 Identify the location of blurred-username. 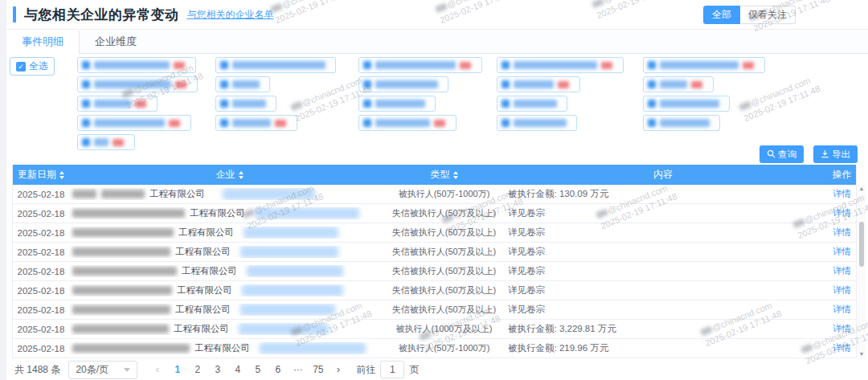
(745, 106).